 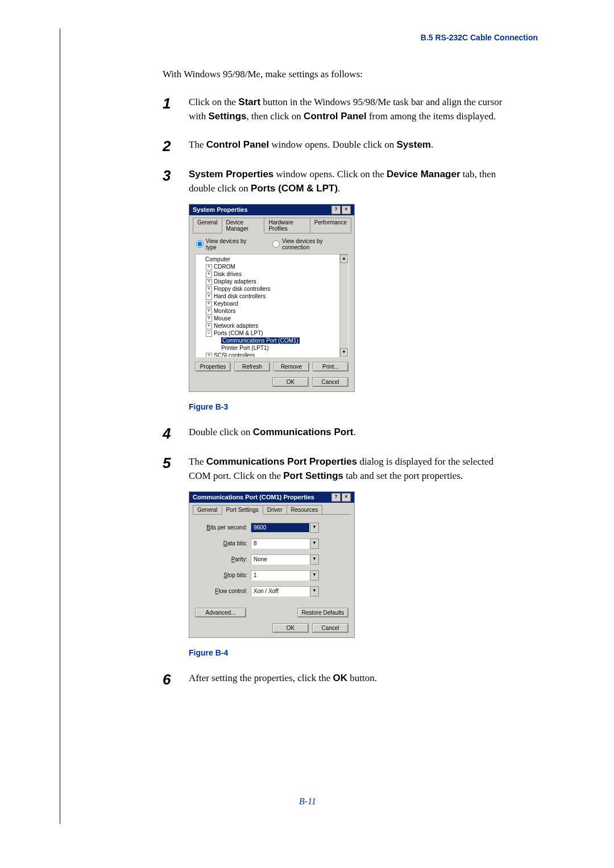 I want to click on view-mode-radios: View devices by type View devices by con…, so click(x=272, y=244).